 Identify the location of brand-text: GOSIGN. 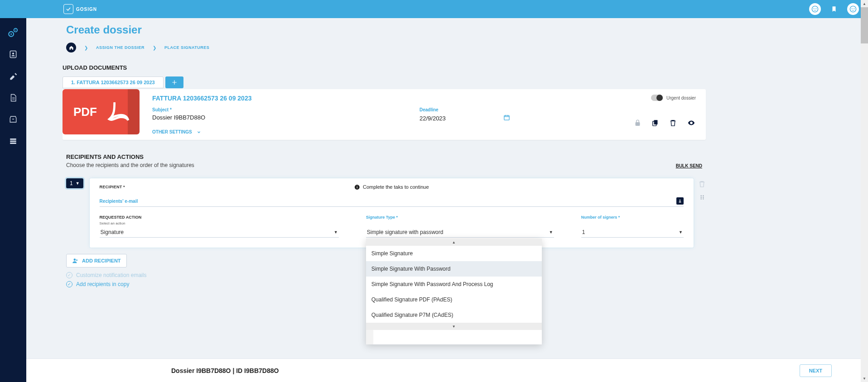
(87, 9).